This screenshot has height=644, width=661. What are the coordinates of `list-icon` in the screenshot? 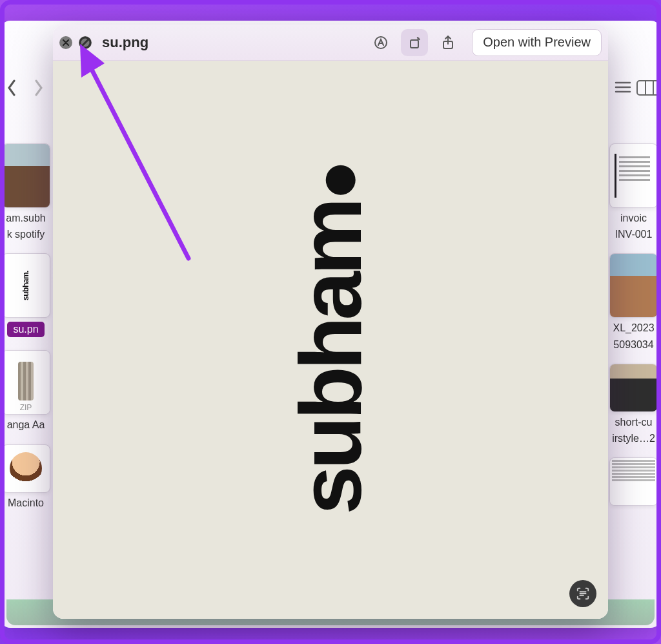 It's located at (623, 87).